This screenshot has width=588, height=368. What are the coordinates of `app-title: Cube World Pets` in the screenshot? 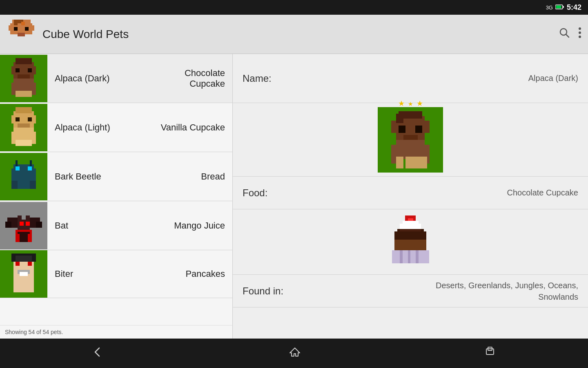 It's located at (301, 34).